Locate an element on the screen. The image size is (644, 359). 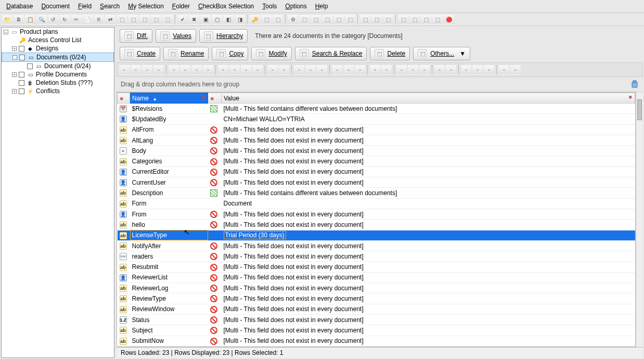
cell-name: SubmitNow is located at coordinates (169, 341).